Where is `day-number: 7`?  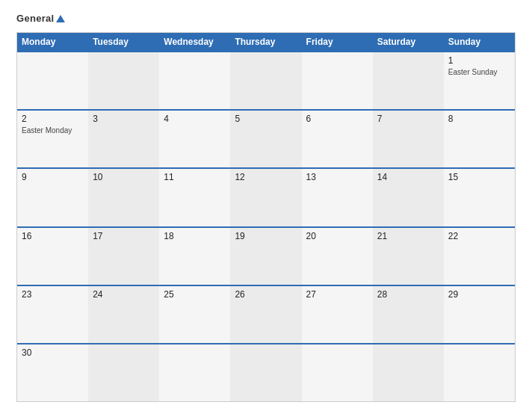 day-number: 7 is located at coordinates (408, 119).